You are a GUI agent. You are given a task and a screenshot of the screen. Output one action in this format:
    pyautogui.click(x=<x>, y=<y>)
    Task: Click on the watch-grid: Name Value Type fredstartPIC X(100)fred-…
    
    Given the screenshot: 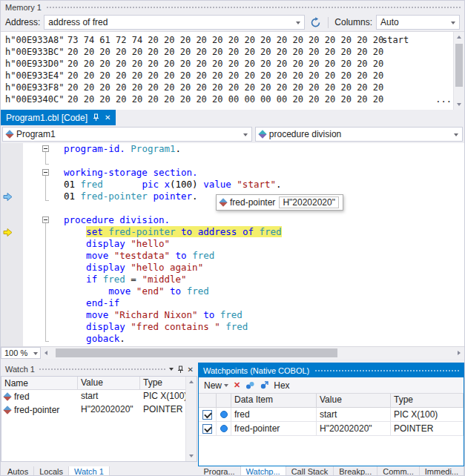 What is the action you would take?
    pyautogui.click(x=93, y=419)
    